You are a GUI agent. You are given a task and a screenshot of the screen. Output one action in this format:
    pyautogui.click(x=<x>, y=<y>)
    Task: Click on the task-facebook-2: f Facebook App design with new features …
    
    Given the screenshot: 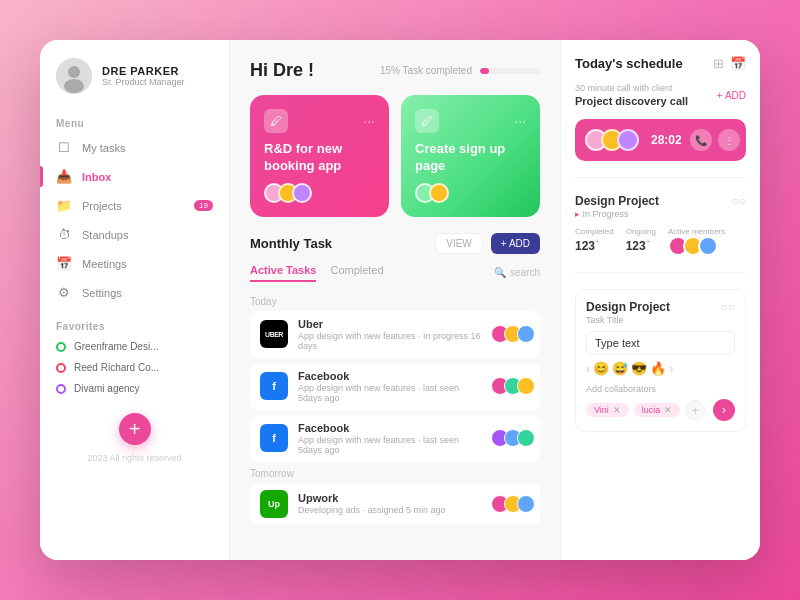 What is the action you would take?
    pyautogui.click(x=395, y=438)
    